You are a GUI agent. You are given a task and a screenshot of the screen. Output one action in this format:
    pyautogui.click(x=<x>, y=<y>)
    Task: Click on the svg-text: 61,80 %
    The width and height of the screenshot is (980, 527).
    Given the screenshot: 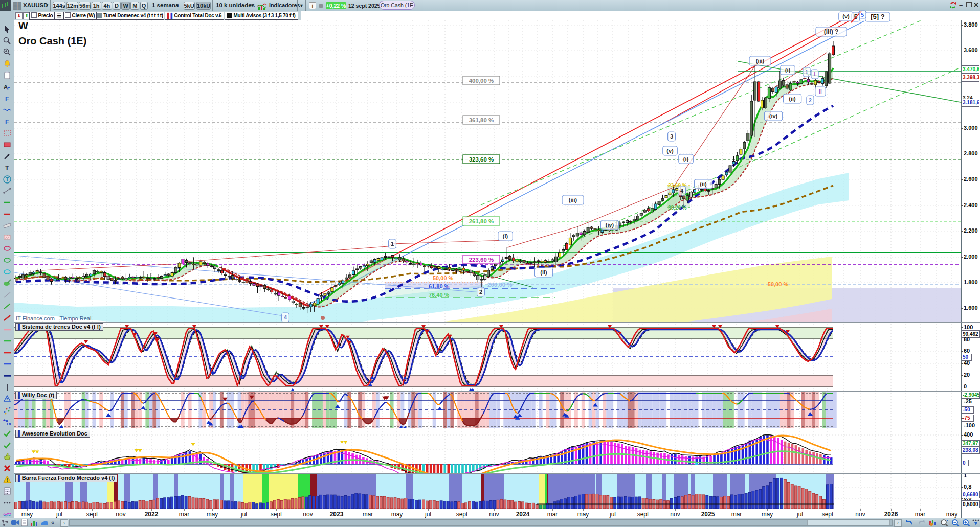 What is the action you would take?
    pyautogui.click(x=439, y=286)
    